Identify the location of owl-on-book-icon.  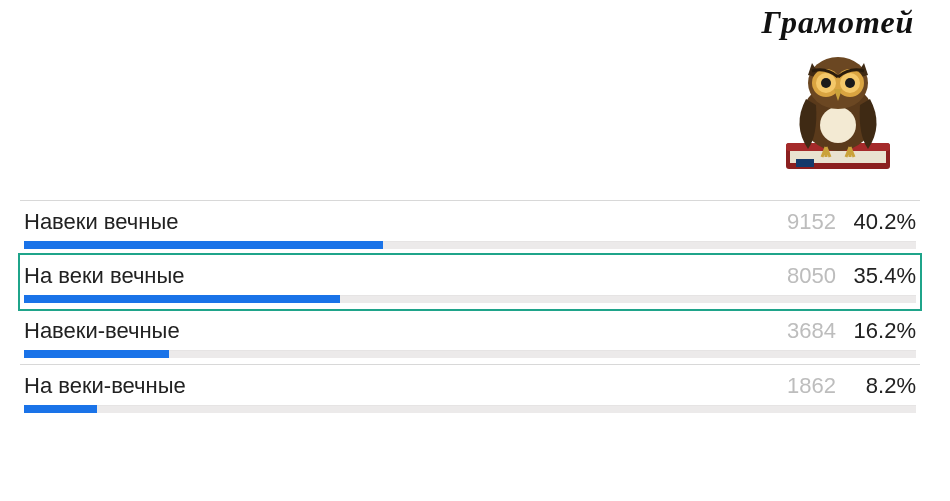
(838, 111).